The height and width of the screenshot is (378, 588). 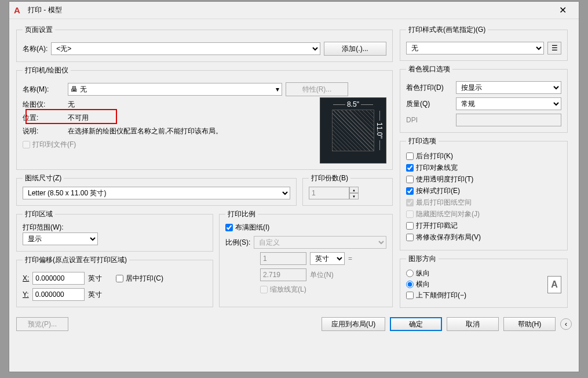 I want to click on orientation-group: 图形方向 纵向 横向 上下颠倒打印(−) A, so click(x=484, y=281).